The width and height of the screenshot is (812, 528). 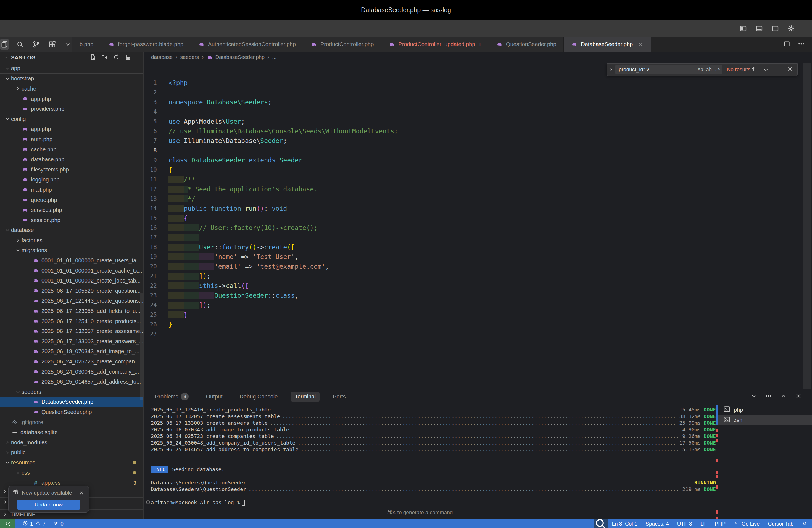 What do you see at coordinates (72, 271) in the screenshot?
I see `file-0001_01_01_000001_create_cache_ta...: 0001_01_01_000001_create_cache_ta...` at bounding box center [72, 271].